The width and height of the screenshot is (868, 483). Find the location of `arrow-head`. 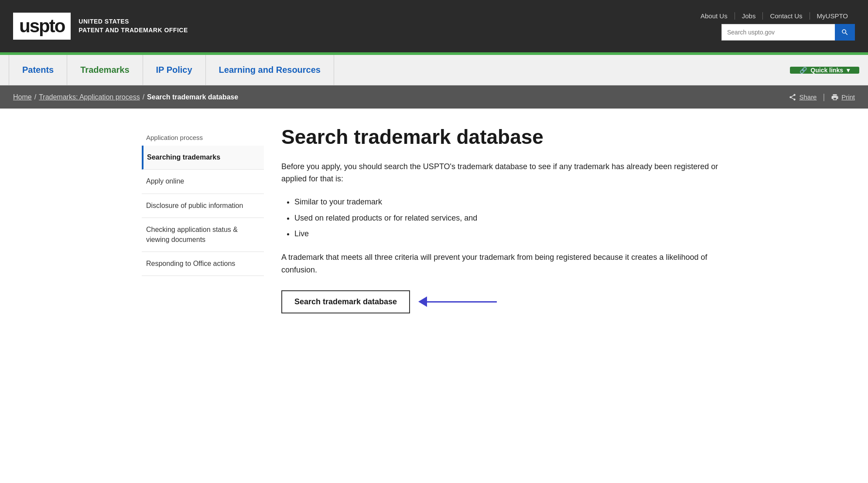

arrow-head is located at coordinates (423, 302).